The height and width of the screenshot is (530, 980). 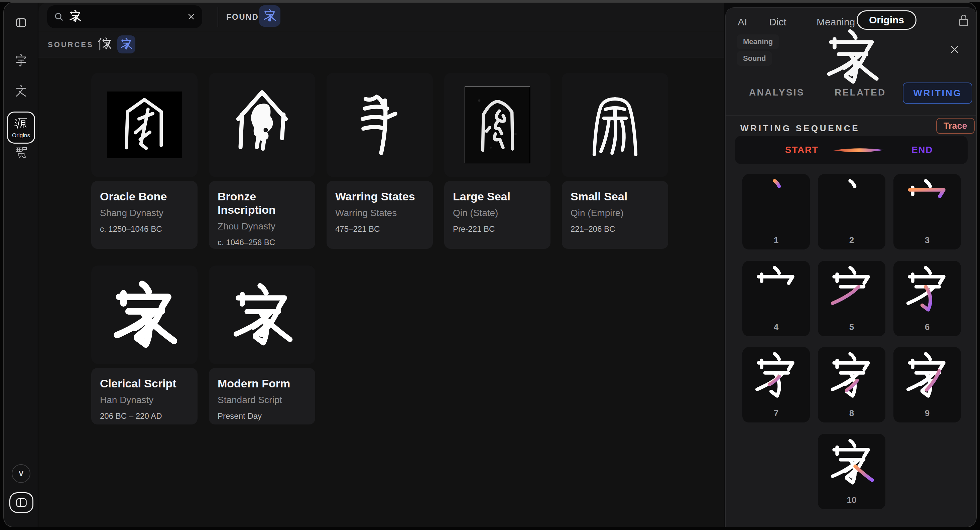 What do you see at coordinates (615, 196) in the screenshot?
I see `script-card-title: Small Seal` at bounding box center [615, 196].